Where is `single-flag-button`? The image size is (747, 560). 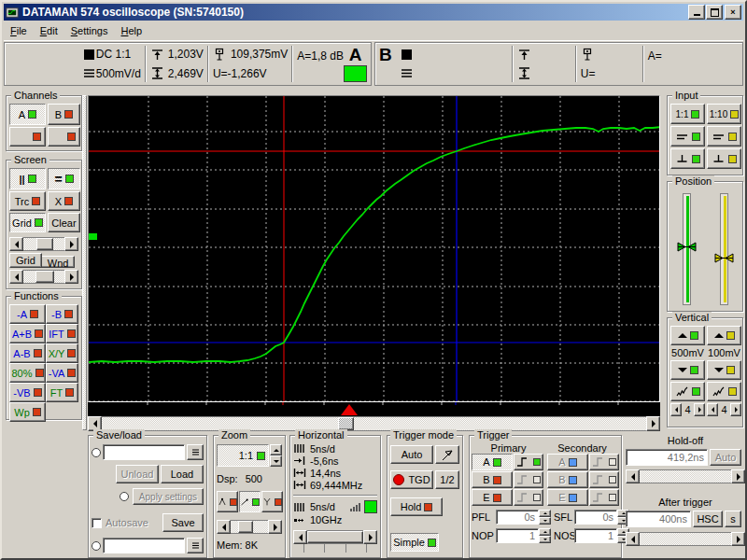
single-flag-button is located at coordinates (447, 455).